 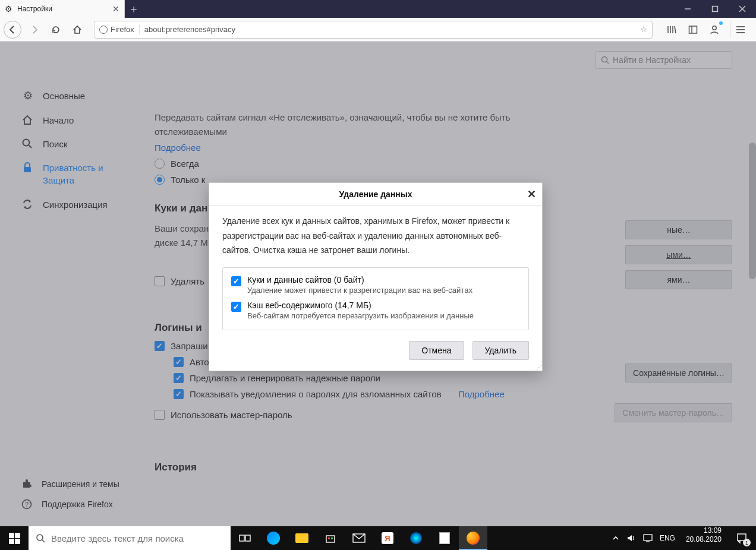 I want to click on bookmark-star-icon: ☆, so click(x=644, y=30).